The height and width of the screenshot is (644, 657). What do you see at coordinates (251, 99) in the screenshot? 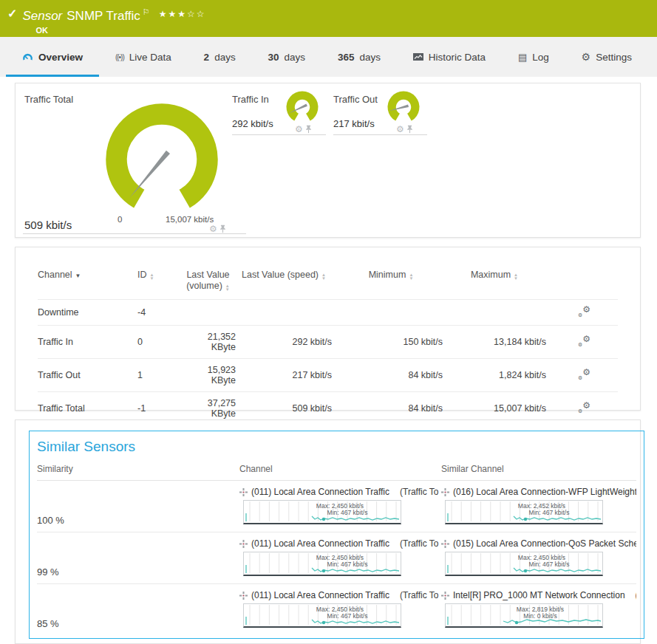
I see `traffic-in-label: Traffic In` at bounding box center [251, 99].